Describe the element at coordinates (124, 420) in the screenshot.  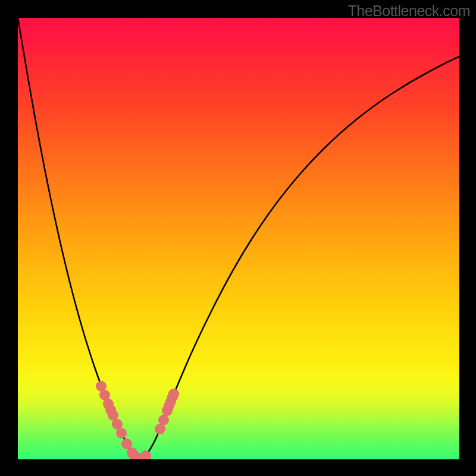
I see `dots-left` at that location.